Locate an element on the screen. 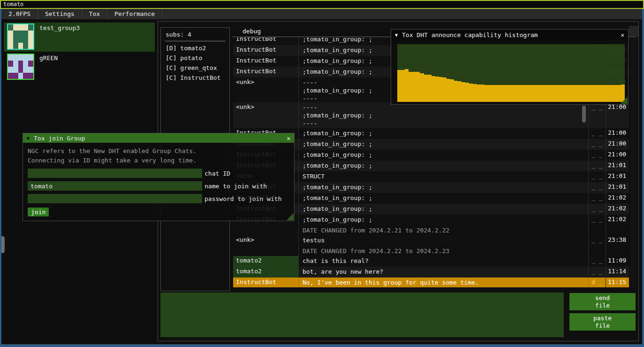 Image resolution: width=644 pixels, height=347 pixels. chat-row: InstructBotNo, I've been in this group f… is located at coordinates (431, 283).